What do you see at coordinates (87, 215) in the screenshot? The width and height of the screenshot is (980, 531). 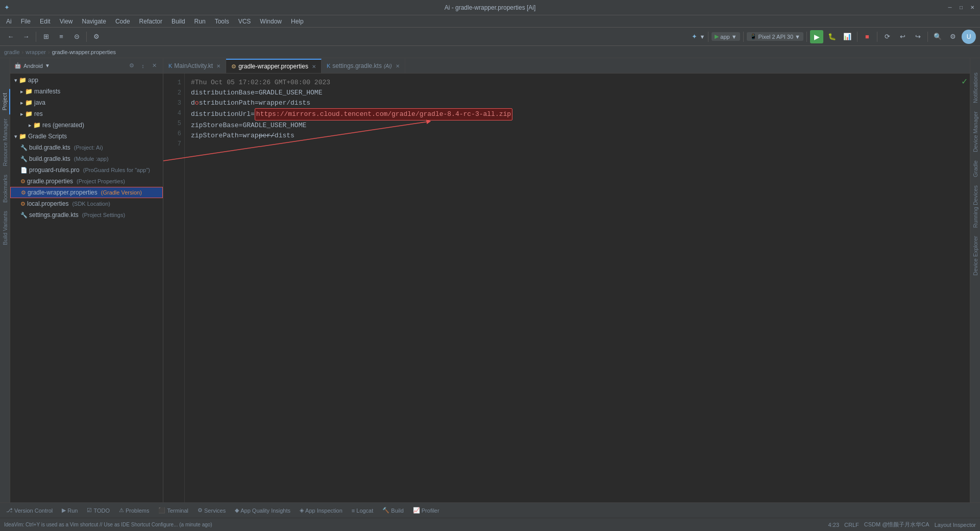 I see `tree-item-settings-gradle: 🔧 settings.gradle.kts (Project Settings)` at bounding box center [87, 215].